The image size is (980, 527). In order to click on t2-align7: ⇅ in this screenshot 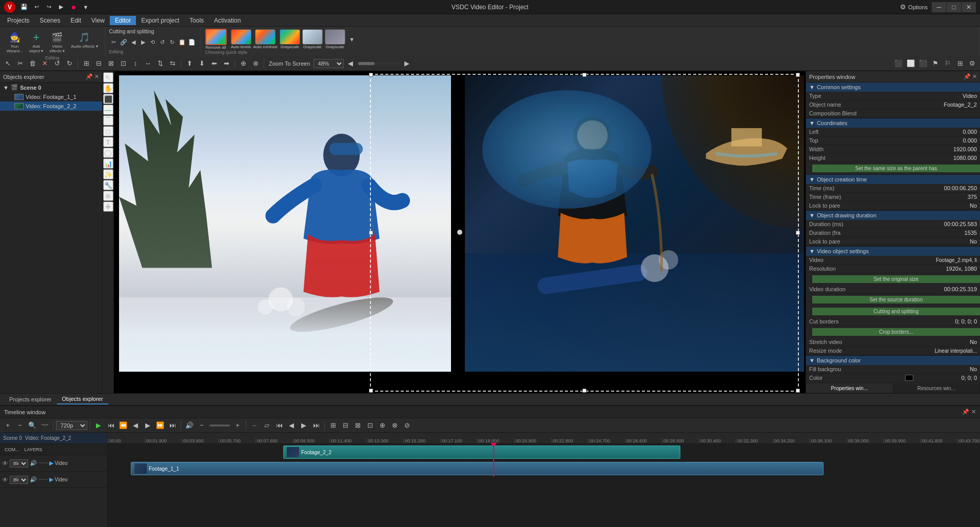, I will do `click(160, 64)`.